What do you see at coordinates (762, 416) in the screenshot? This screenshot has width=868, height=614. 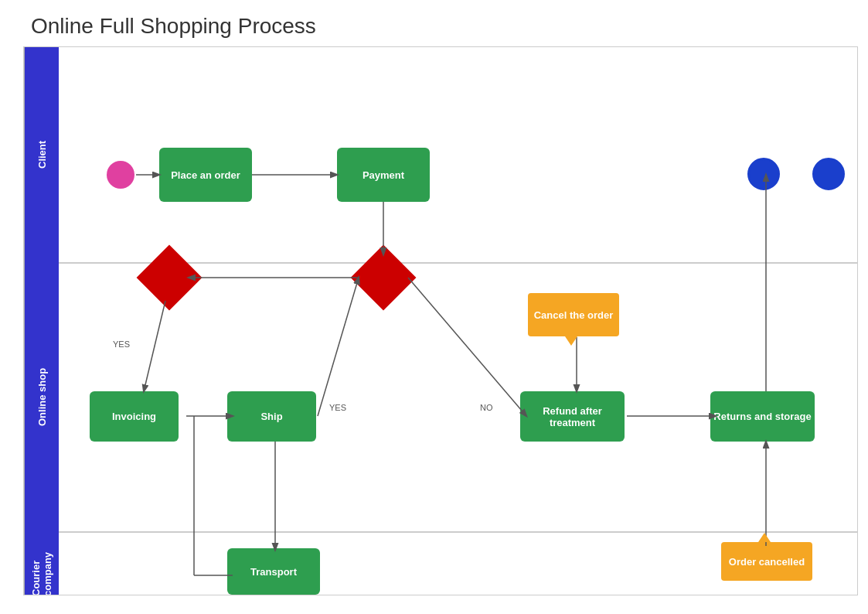 I see `returns-node: Returns and storage` at bounding box center [762, 416].